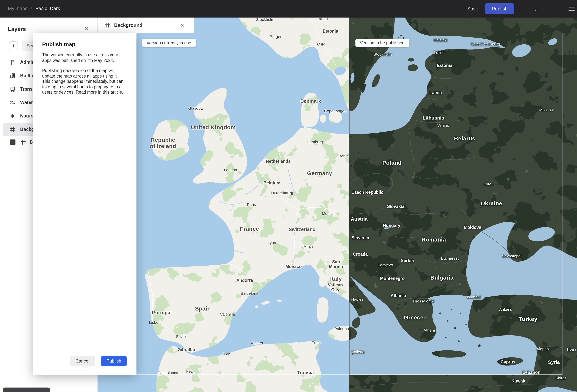  I want to click on layers-close-button: ×, so click(86, 29).